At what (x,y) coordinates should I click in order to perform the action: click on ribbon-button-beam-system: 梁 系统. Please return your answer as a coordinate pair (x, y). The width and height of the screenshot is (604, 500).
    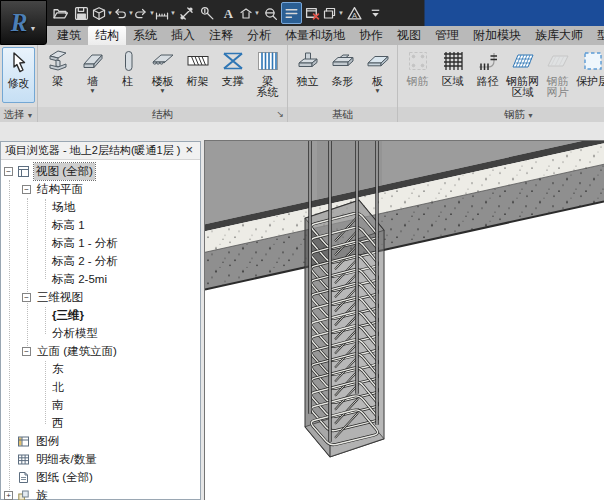
    Looking at the image, I should click on (268, 76).